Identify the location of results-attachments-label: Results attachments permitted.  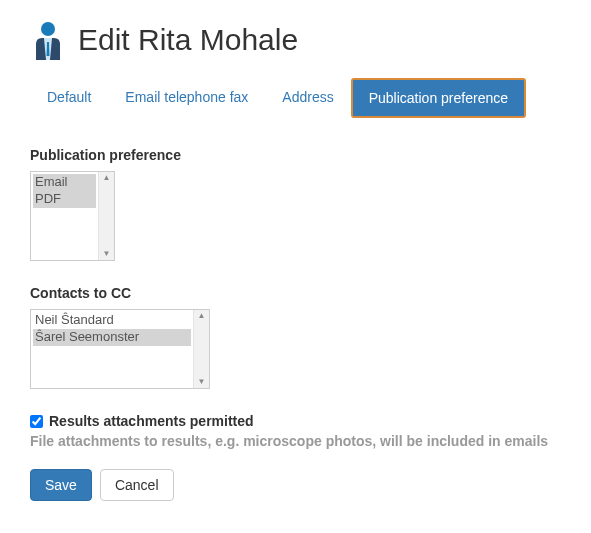
(152, 421).